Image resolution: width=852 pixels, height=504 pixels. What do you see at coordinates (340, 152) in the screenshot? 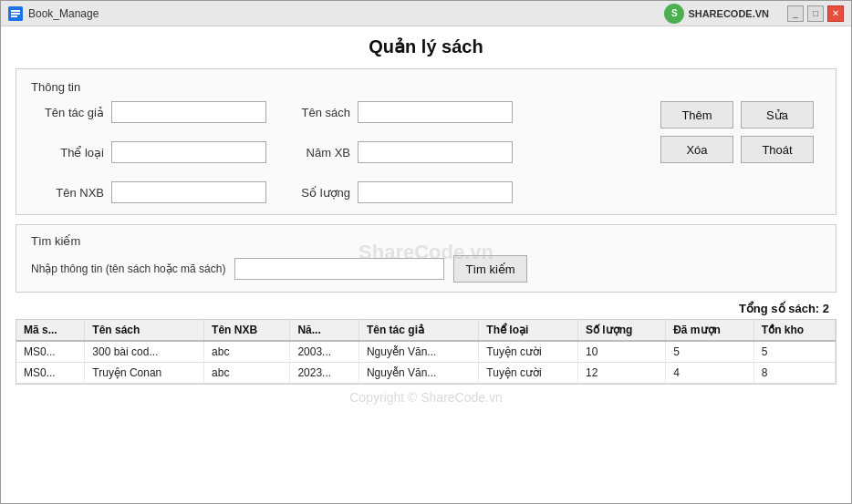
I see `fields-area: Tên tác giả Tên sách Thể loại` at bounding box center [340, 152].